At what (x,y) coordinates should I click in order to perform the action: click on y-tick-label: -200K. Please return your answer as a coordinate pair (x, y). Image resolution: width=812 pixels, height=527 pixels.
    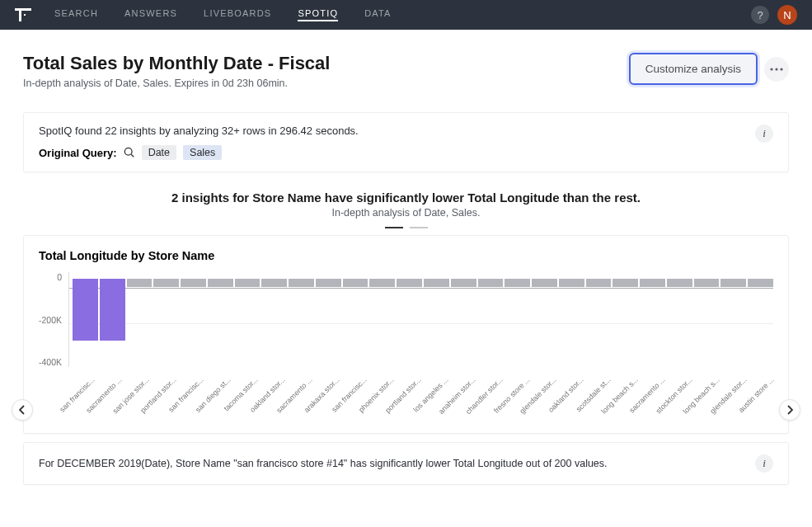
    Looking at the image, I should click on (50, 320).